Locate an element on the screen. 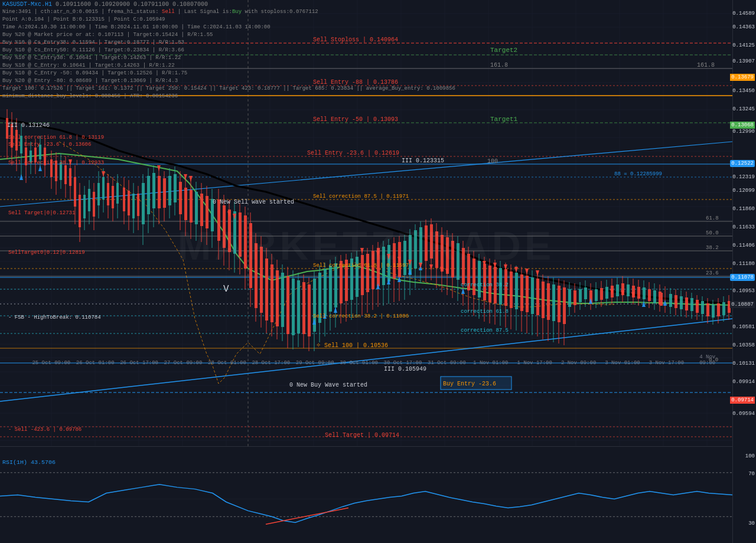 The height and width of the screenshot is (543, 756). symbol-name: KASUSDT-Mxc.H1 is located at coordinates (27, 5).